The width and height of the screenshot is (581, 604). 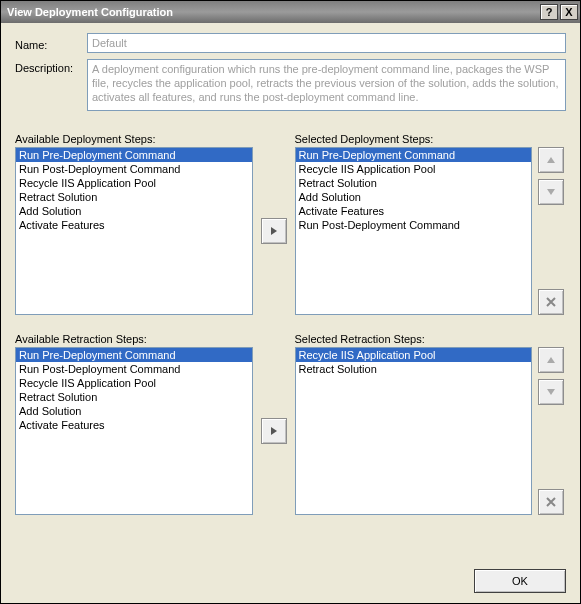 What do you see at coordinates (134, 339) in the screenshot?
I see `available-retraction-label: Available Retraction Steps:` at bounding box center [134, 339].